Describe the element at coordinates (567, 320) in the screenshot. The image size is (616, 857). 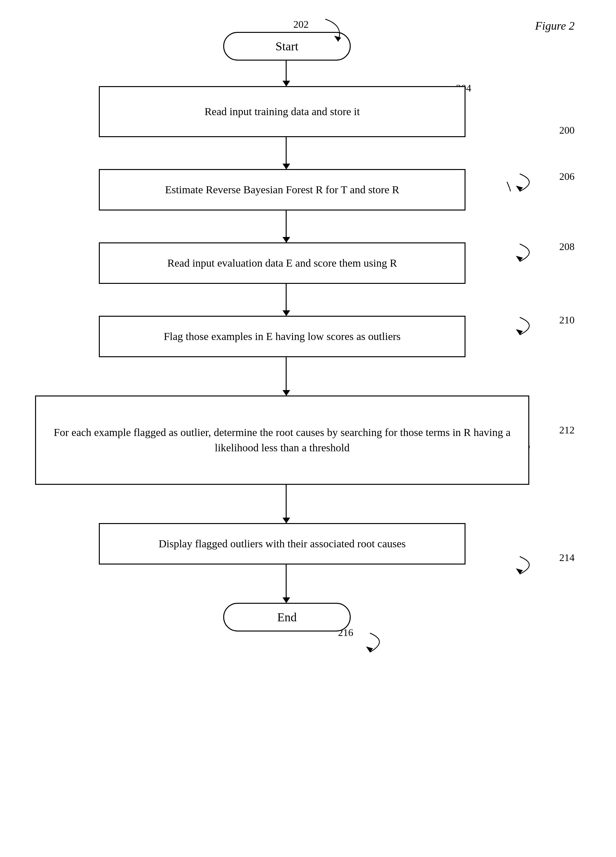
I see `ref-210: 210` at that location.